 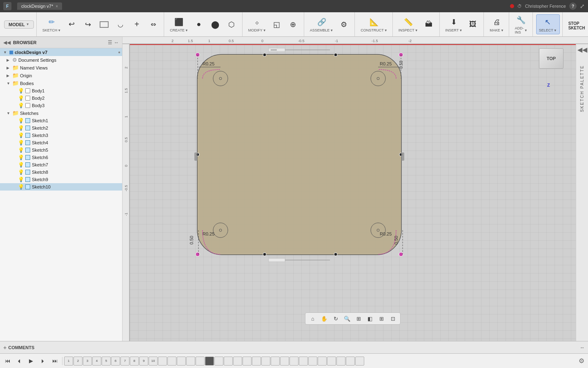 I want to click on sketch-button: ✏ SKETCH ▼, so click(x=51, y=25).